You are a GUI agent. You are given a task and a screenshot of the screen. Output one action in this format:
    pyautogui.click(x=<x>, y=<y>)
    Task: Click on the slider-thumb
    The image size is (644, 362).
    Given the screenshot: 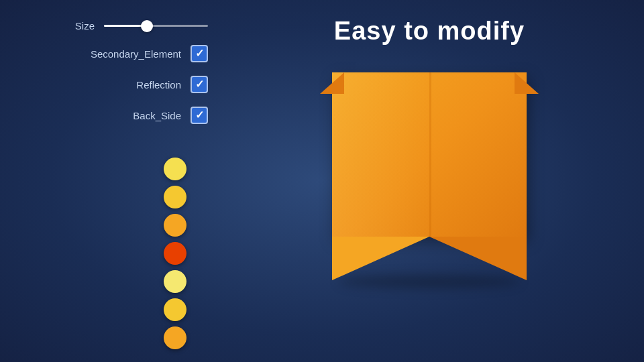 What is the action you would take?
    pyautogui.click(x=147, y=26)
    